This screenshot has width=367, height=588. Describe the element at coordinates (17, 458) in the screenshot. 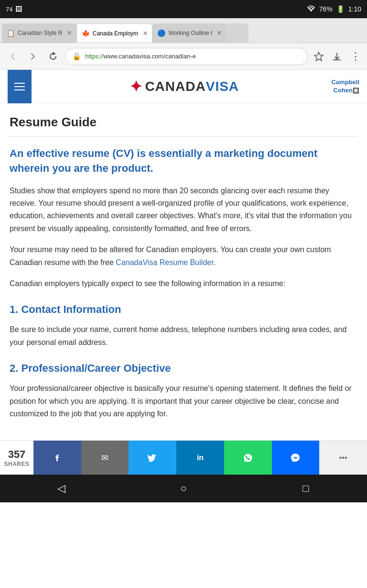

I see `share-count: 357 SHARES` at that location.